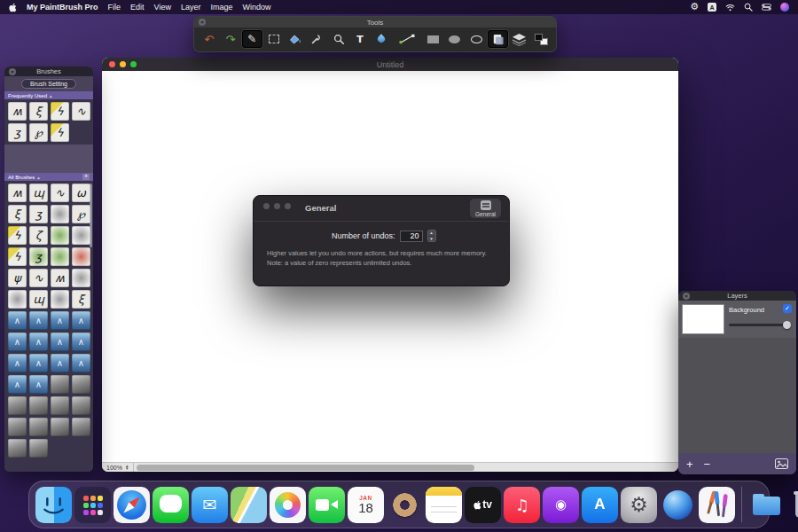 The width and height of the screenshot is (798, 532). Describe the element at coordinates (18, 278) in the screenshot. I see `brush-thumbnail: ψ` at that location.